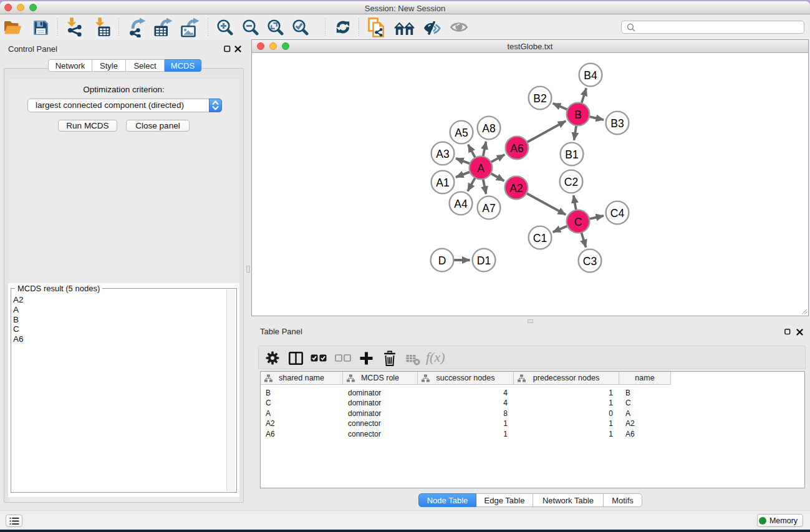 The height and width of the screenshot is (532, 810). What do you see at coordinates (540, 238) in the screenshot?
I see `svg-text: C1` at bounding box center [540, 238].